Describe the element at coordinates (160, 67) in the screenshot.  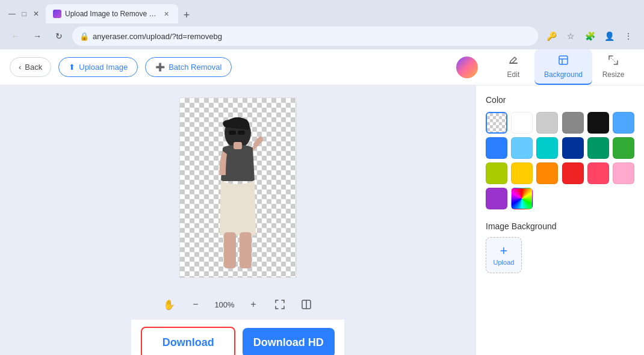
I see `plus-icon: ➕` at that location.